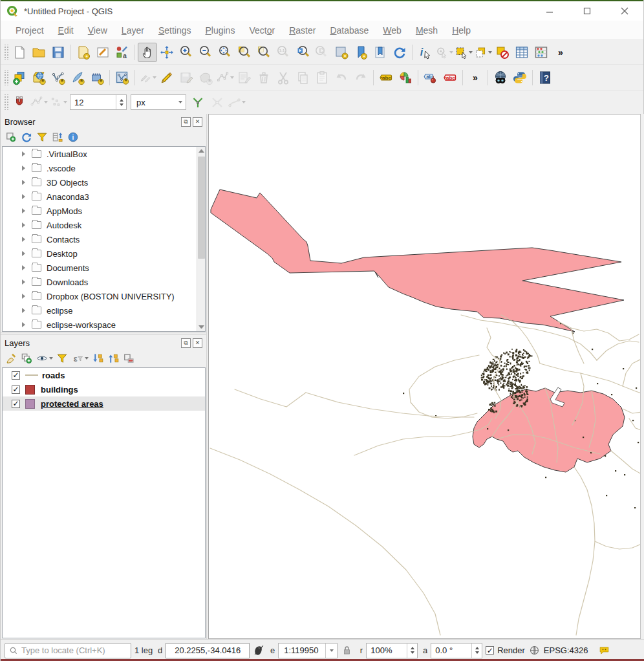 The width and height of the screenshot is (644, 661). I want to click on browser-item-autodesk: Autodesk, so click(103, 225).